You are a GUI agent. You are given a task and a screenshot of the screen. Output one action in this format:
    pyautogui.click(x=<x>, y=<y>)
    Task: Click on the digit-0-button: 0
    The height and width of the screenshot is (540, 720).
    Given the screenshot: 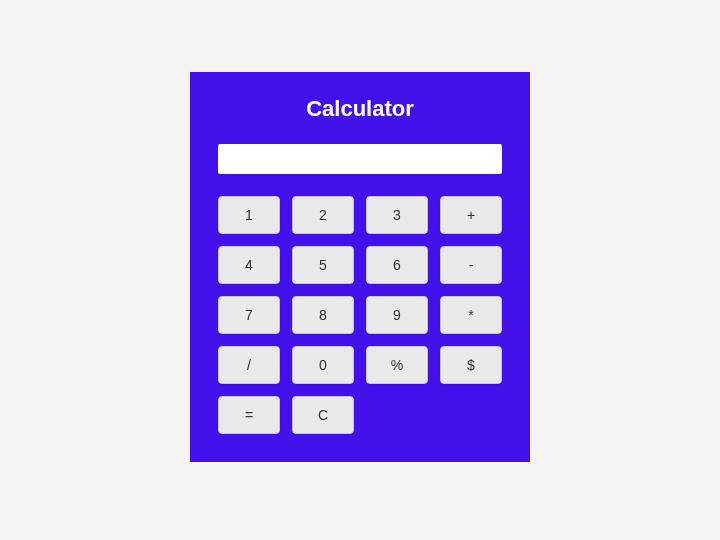 What is the action you would take?
    pyautogui.click(x=323, y=365)
    